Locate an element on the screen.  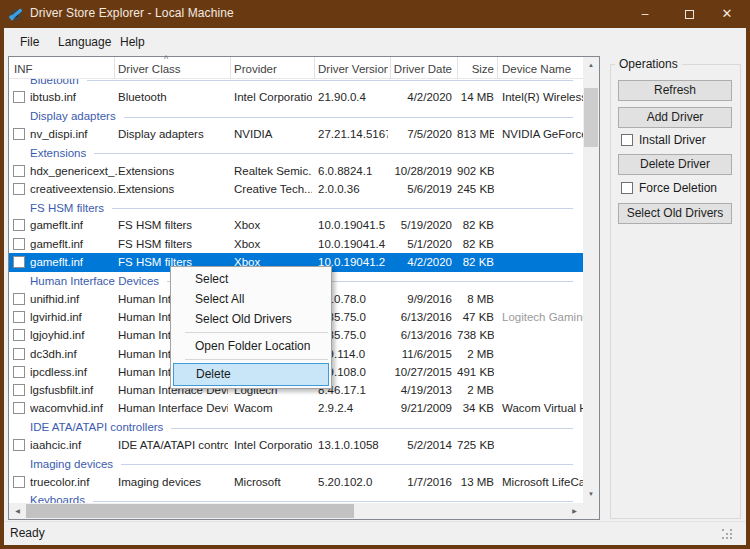
cell-inf: lgjoyhid.inf is located at coordinates (74, 336).